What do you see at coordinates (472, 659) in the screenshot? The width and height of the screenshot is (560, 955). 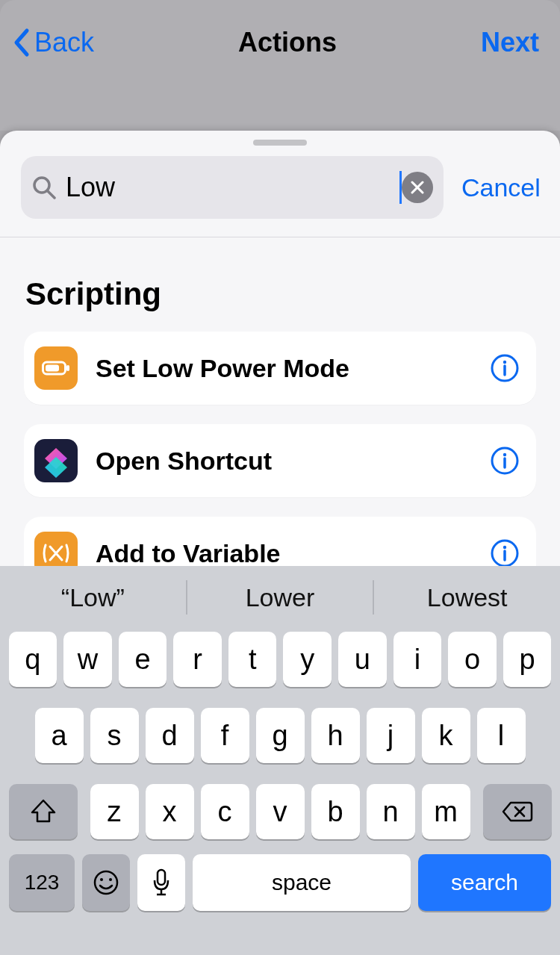 I see `key-o: o` at bounding box center [472, 659].